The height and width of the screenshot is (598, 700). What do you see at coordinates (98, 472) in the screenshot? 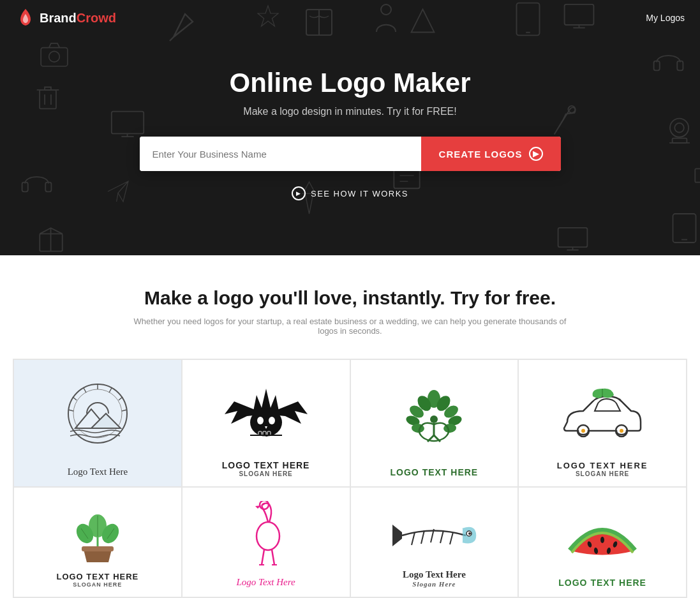
I see `logo-card-1-text: Logo Text Here` at bounding box center [98, 472].